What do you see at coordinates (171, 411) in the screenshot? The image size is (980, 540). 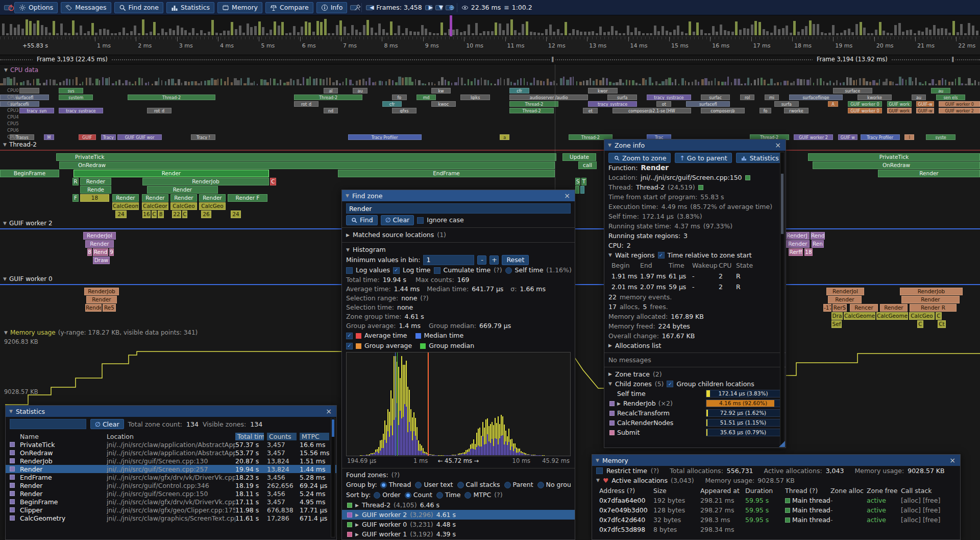 I see `statistics-titlebar: ▼ Statistics ×` at bounding box center [171, 411].